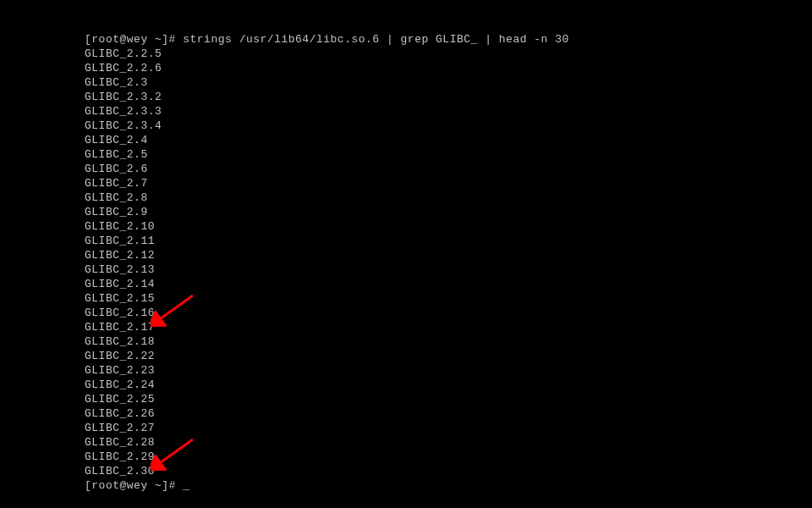  I want to click on output-line: GLIBC_2.8, so click(448, 198).